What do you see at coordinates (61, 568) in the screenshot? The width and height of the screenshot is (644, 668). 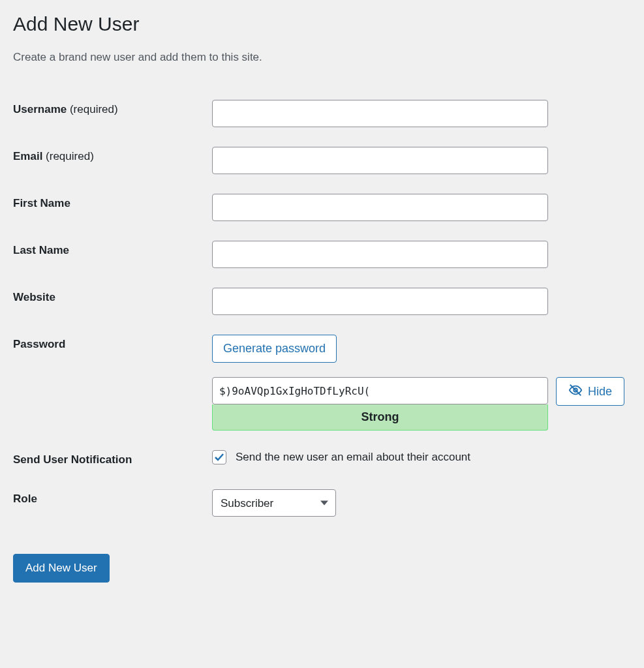 I see `add-user-button: Add New User` at bounding box center [61, 568].